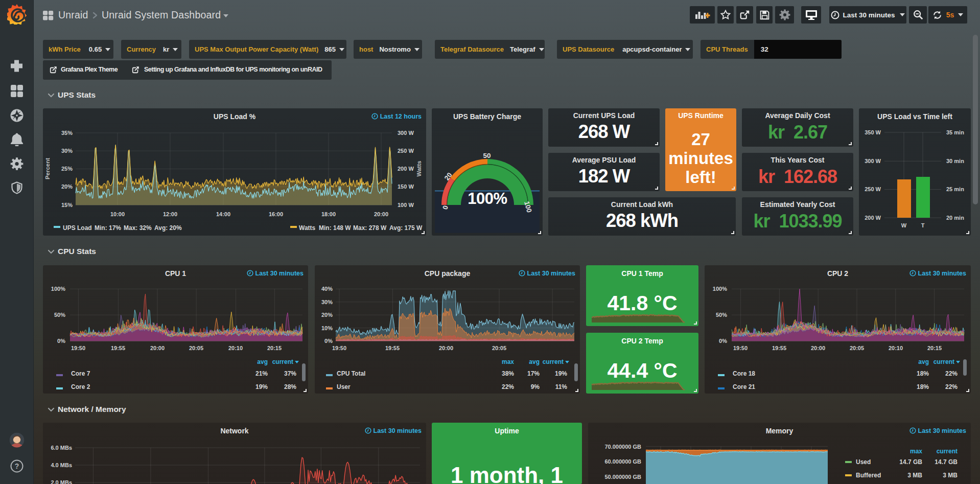 The height and width of the screenshot is (484, 980). I want to click on svg-text: Core 18, so click(744, 374).